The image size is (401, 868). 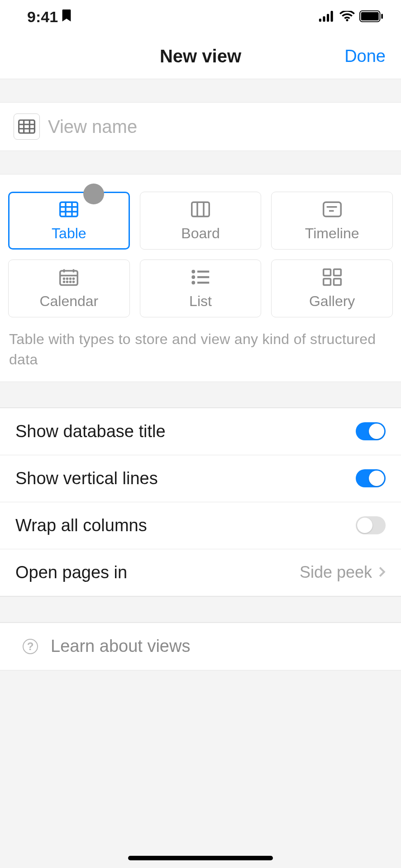 I want to click on view-type-description: Table with types to store and view any k…, so click(x=200, y=345).